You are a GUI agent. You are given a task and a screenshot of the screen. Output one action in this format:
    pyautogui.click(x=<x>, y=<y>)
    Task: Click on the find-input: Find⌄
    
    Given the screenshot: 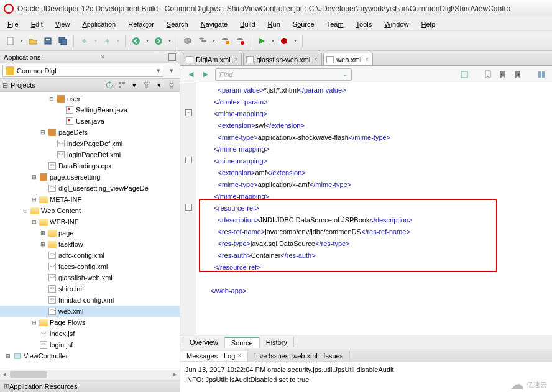 What is the action you would take?
    pyautogui.click(x=283, y=75)
    